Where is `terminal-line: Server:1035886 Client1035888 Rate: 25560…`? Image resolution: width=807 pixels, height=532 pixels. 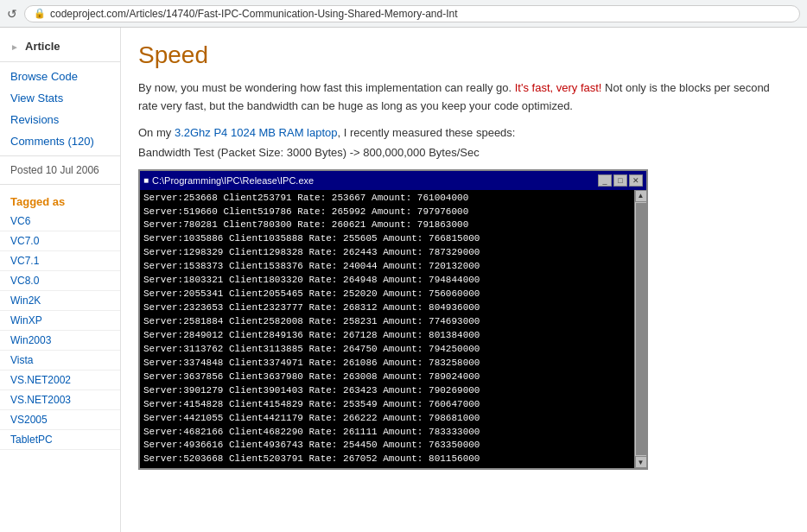
terminal-line: Server:1035886 Client1035888 Rate: 25560… is located at coordinates (387, 239).